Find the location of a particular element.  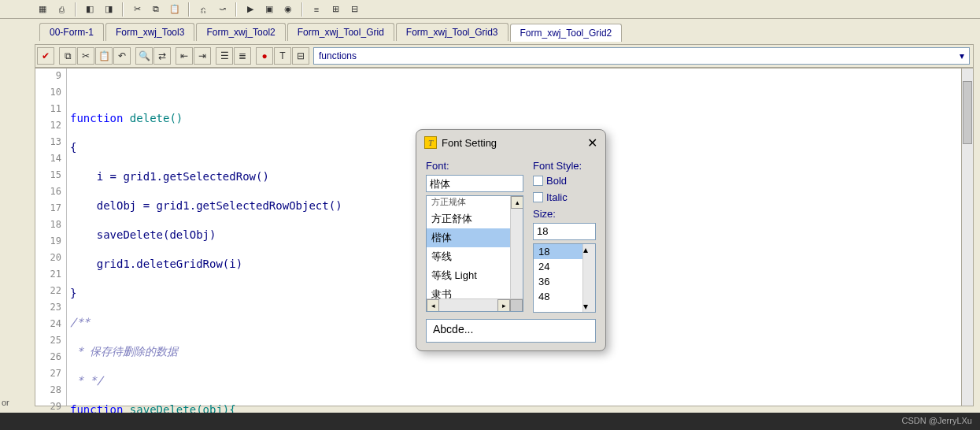

check-icon: ✔ is located at coordinates (46, 56).